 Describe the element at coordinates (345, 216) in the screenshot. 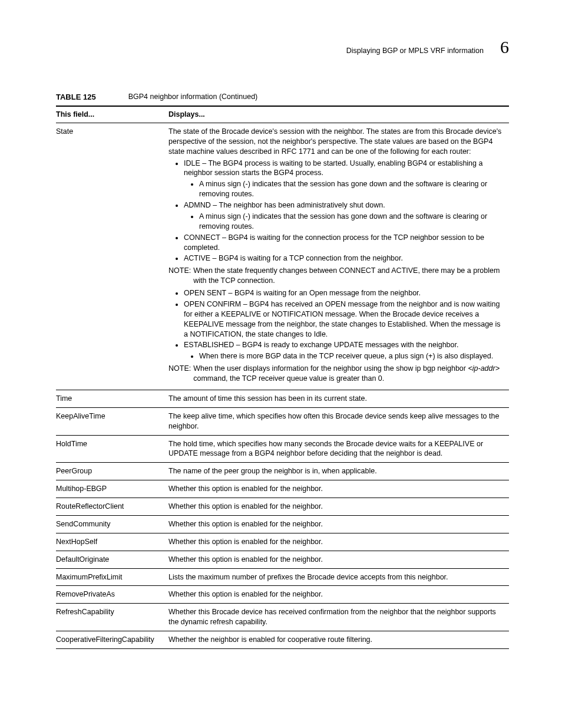

I see `list-item: ADMND – The neighbor has been administra…` at that location.